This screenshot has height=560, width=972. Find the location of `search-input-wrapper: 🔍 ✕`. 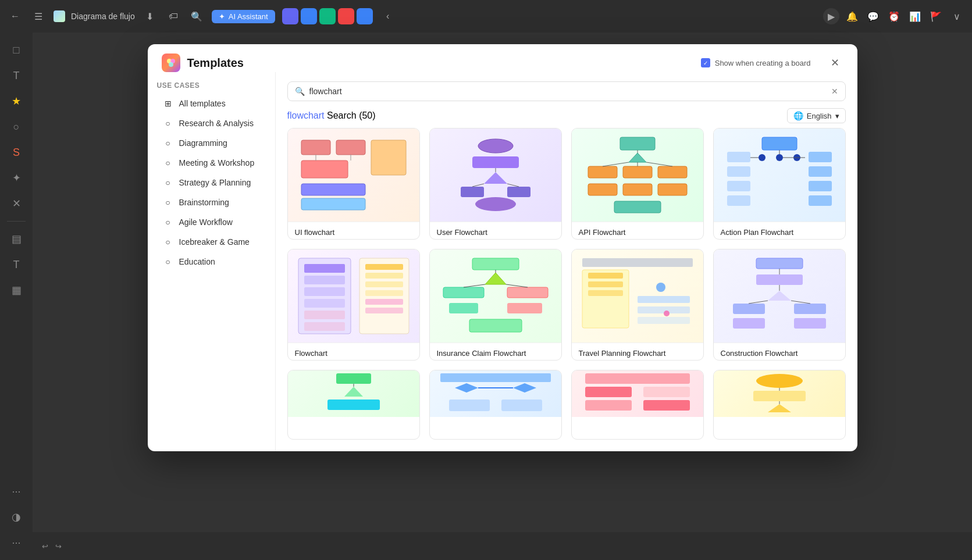

search-input-wrapper: 🔍 ✕ is located at coordinates (567, 91).